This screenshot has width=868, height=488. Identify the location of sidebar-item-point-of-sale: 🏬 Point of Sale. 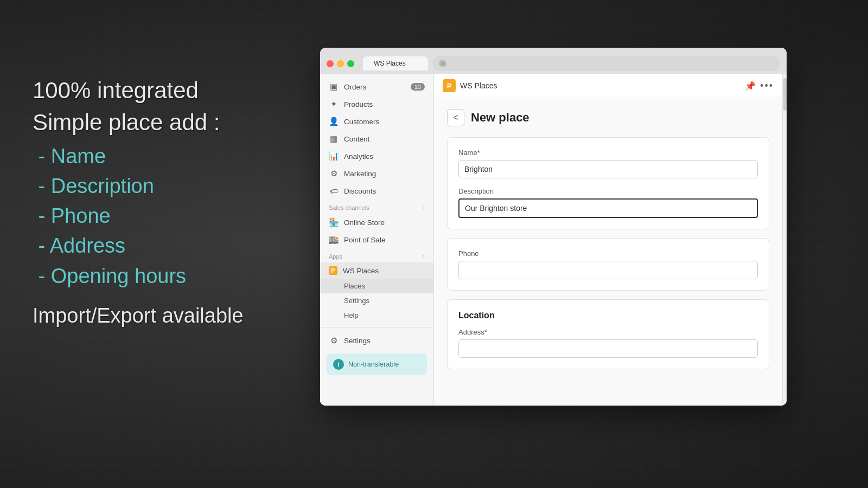
(376, 240).